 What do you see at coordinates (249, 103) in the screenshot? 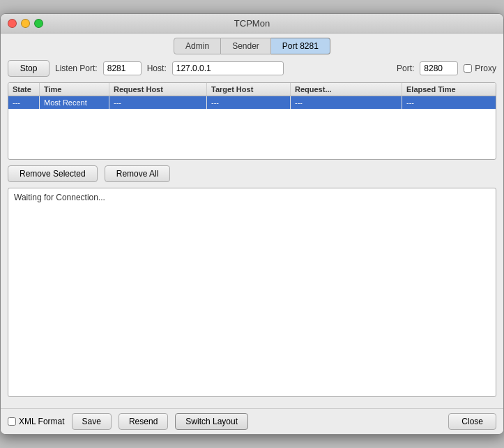
I see `cell-target-host: ---` at bounding box center [249, 103].